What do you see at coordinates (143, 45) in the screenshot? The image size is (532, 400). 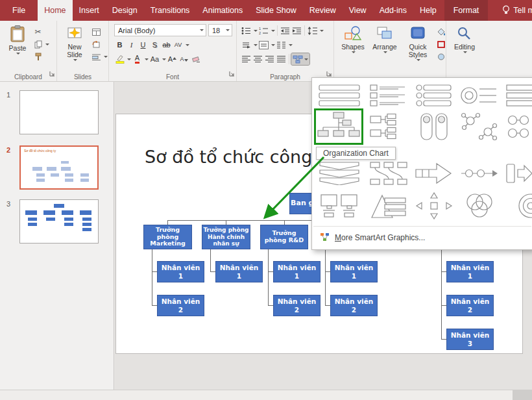 I see `underline-button: U` at bounding box center [143, 45].